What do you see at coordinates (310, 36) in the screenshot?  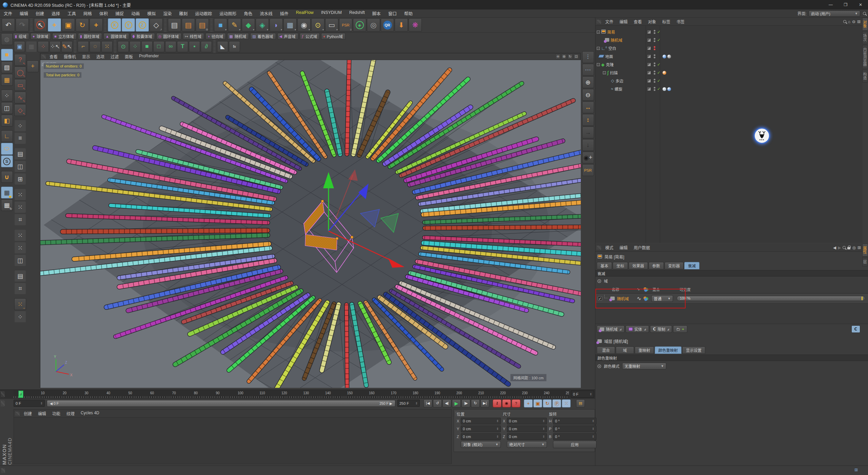 I see `formula-field-button: ƒ公式域` at bounding box center [310, 36].